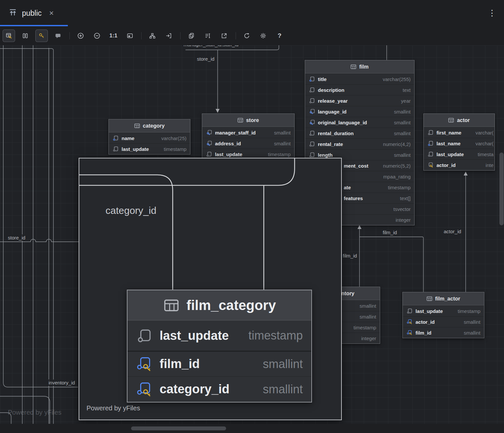 The width and height of the screenshot is (504, 433). What do you see at coordinates (25, 36) in the screenshot?
I see `toggle-columns-button` at bounding box center [25, 36].